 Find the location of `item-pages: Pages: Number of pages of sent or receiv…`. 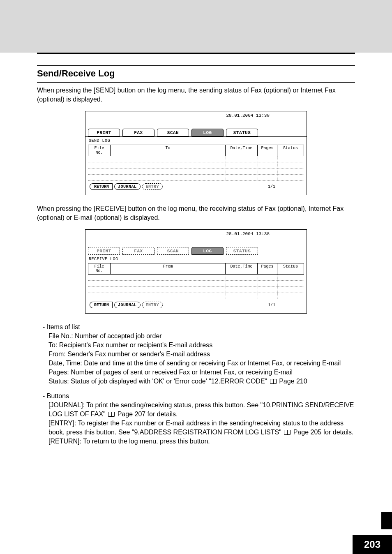

item-pages: Pages: Number of pages of sent or receiv… is located at coordinates (202, 372).